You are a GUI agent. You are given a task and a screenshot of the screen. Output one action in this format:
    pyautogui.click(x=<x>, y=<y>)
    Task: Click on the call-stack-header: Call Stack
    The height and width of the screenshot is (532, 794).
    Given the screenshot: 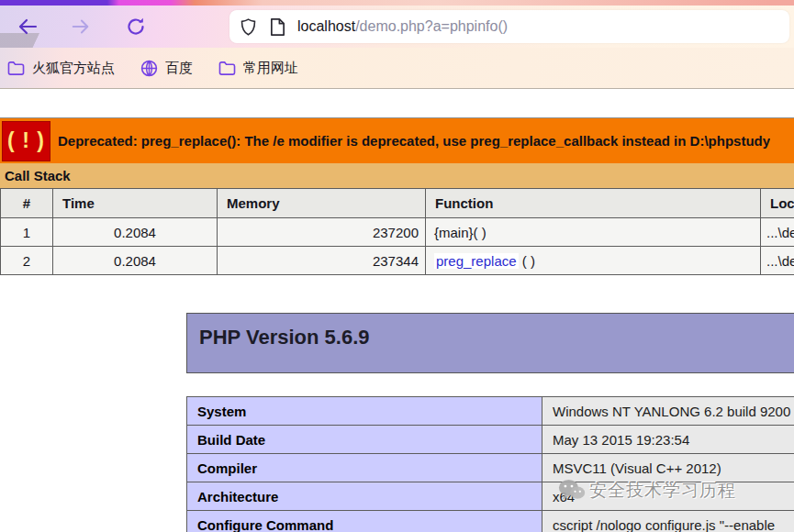 What is the action you would take?
    pyautogui.click(x=397, y=176)
    